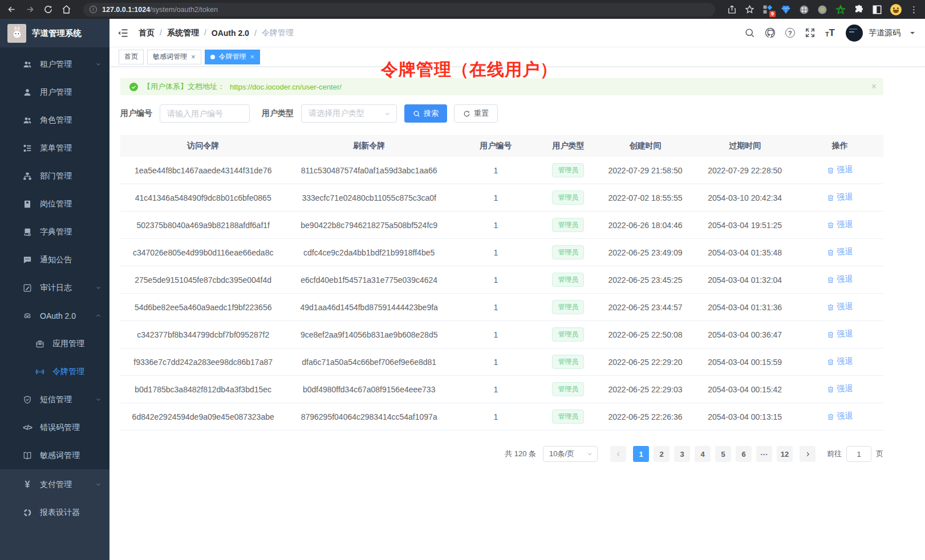 The image size is (925, 560). I want to click on search-button: 搜索, so click(425, 113).